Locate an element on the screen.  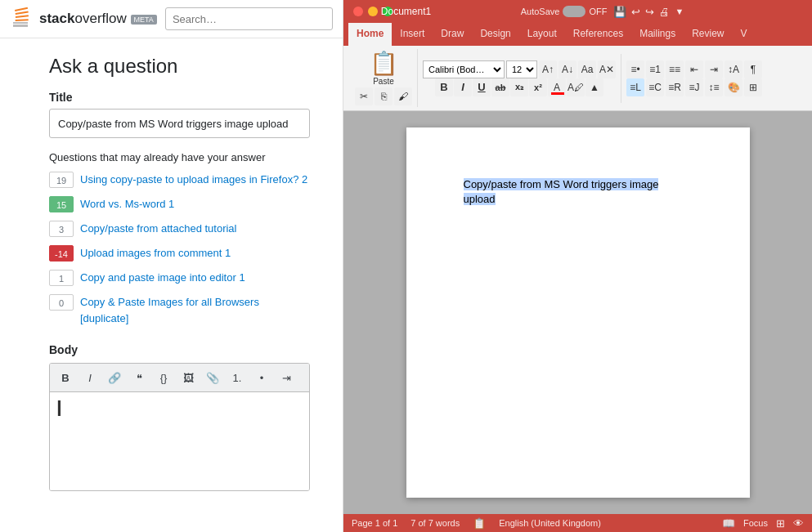
increase-indent-btn: ⇥ is located at coordinates (714, 69).